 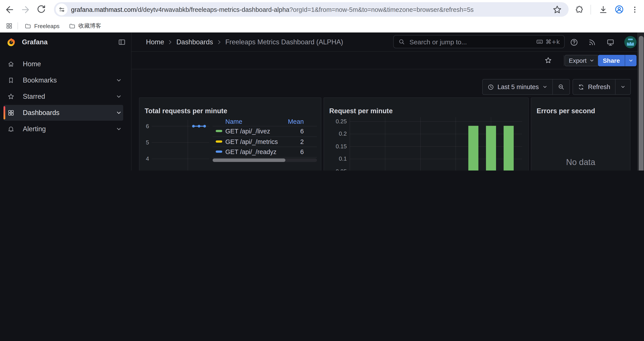 What do you see at coordinates (62, 10) in the screenshot?
I see `site-settings-icon` at bounding box center [62, 10].